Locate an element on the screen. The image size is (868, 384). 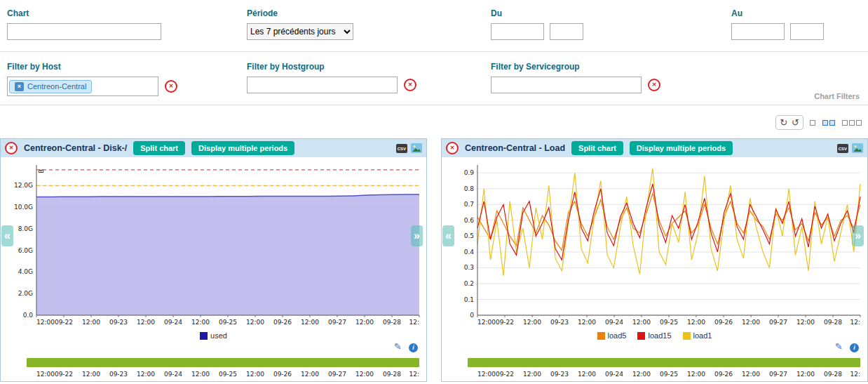
du-label: Du is located at coordinates (611, 13).